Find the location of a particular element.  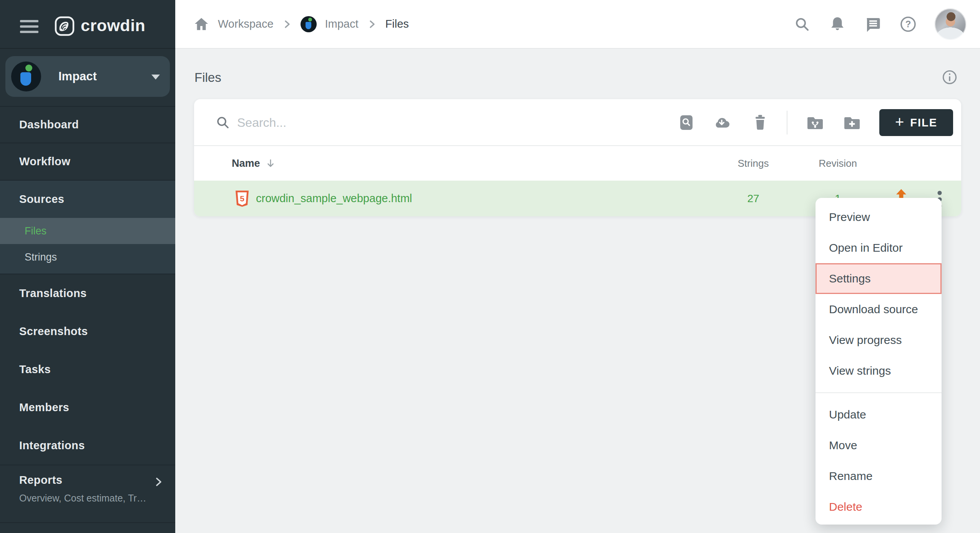

breadcrumb: Workspace Impact Files is located at coordinates (292, 24).